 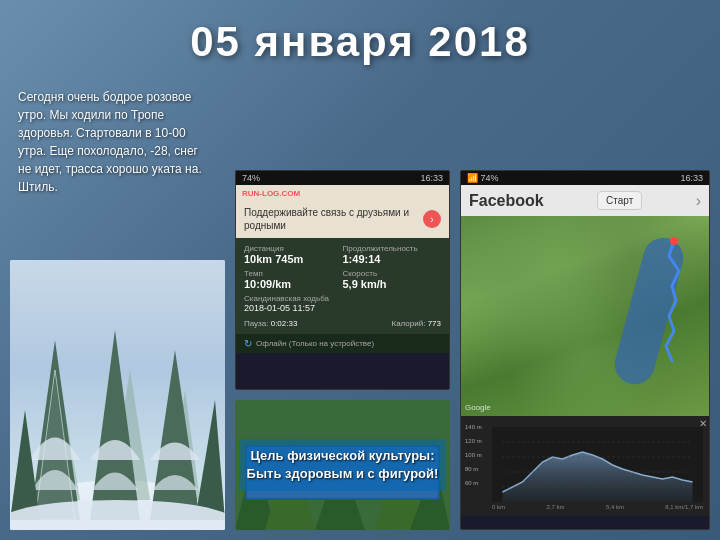 I want to click on runlog-stats-panel: Дистанция 10km 745m Продолжительность 1:…, so click(x=342, y=286).